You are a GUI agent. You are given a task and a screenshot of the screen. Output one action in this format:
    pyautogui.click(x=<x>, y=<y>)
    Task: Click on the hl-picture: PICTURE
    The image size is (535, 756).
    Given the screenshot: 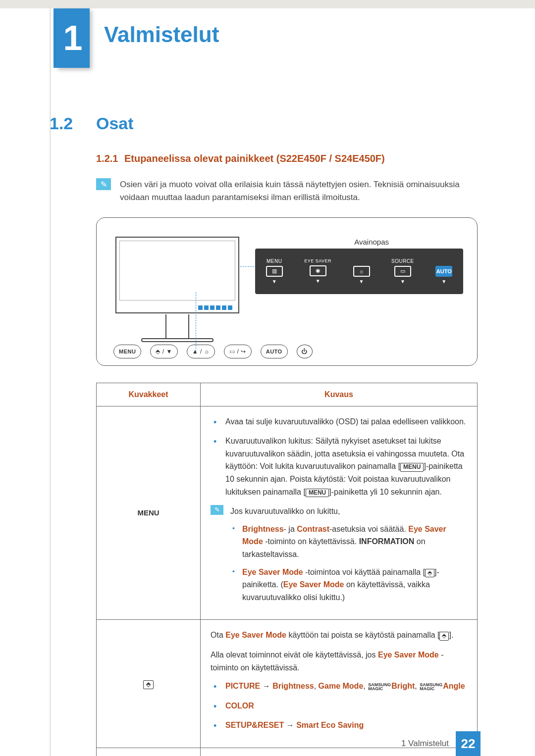 What is the action you would take?
    pyautogui.click(x=243, y=686)
    